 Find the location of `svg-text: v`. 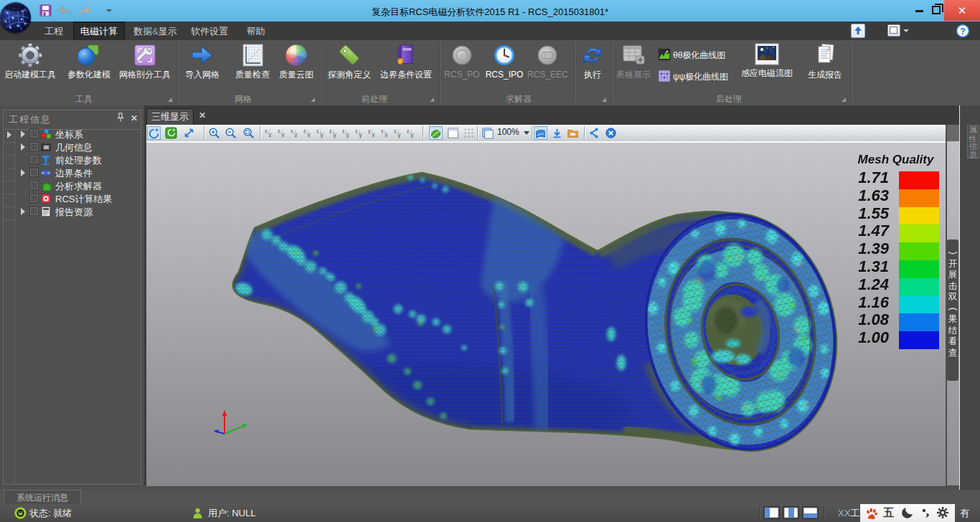

svg-text: v is located at coordinates (382, 130).